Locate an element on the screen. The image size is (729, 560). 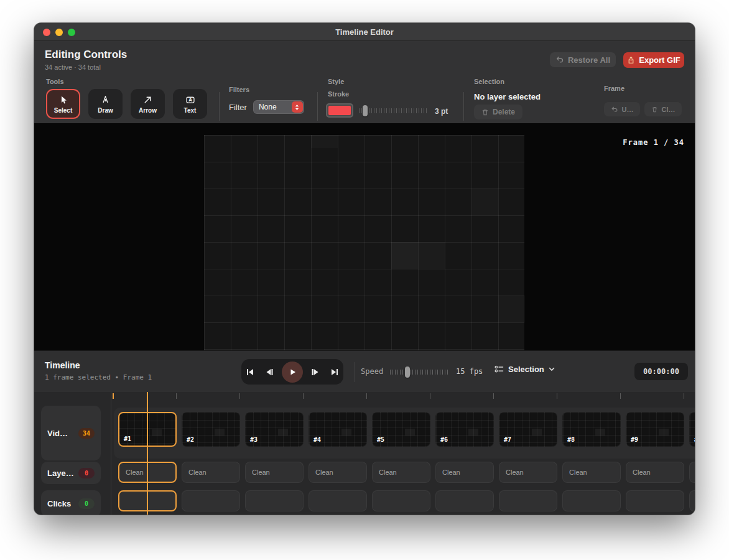
play-icon is located at coordinates (292, 372).